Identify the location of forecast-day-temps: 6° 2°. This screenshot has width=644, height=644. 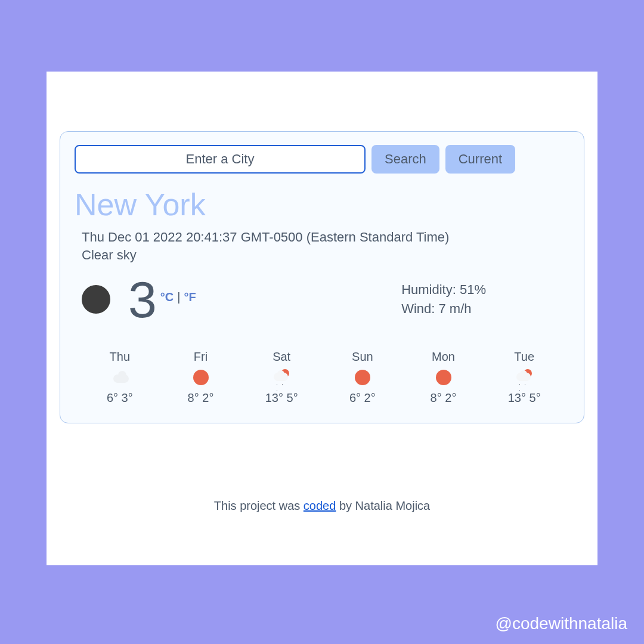
(363, 398).